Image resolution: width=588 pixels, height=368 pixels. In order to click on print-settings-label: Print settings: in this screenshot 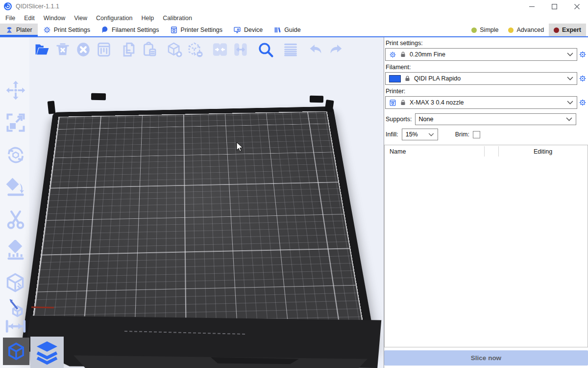, I will do `click(487, 43)`.